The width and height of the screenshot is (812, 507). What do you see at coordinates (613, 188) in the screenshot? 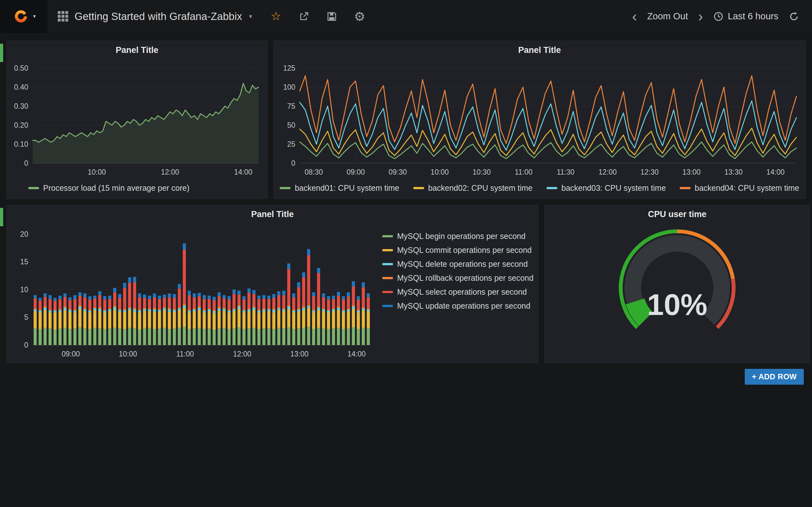
I see `legend-label: backend03: CPU system time` at bounding box center [613, 188].